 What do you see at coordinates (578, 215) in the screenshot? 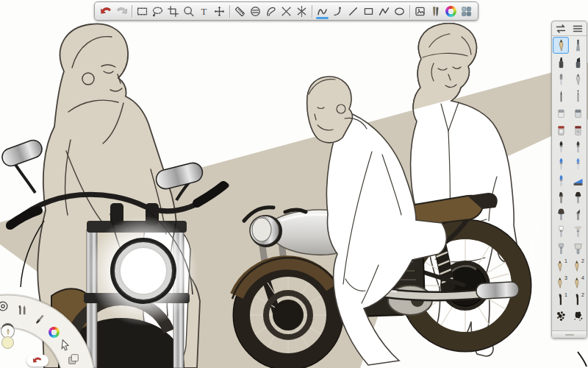
I see `angled-bristle-brush-icon` at bounding box center [578, 215].